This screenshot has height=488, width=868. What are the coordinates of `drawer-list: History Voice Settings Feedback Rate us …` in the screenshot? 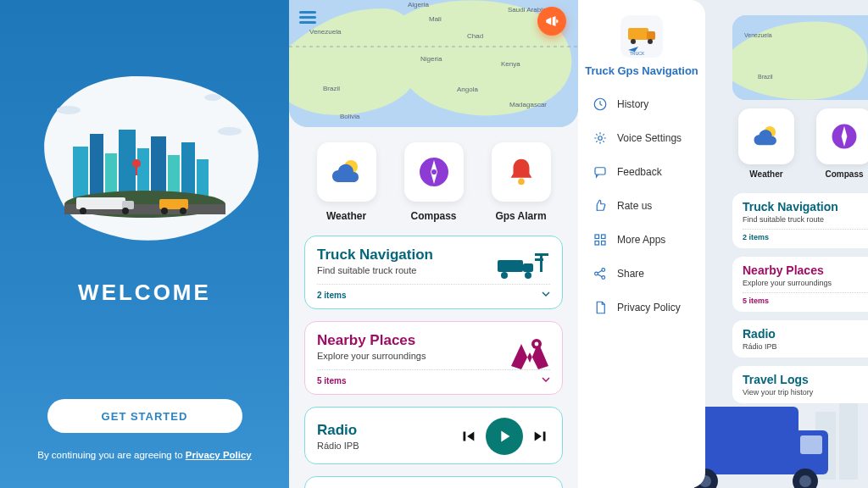 It's located at (642, 206).